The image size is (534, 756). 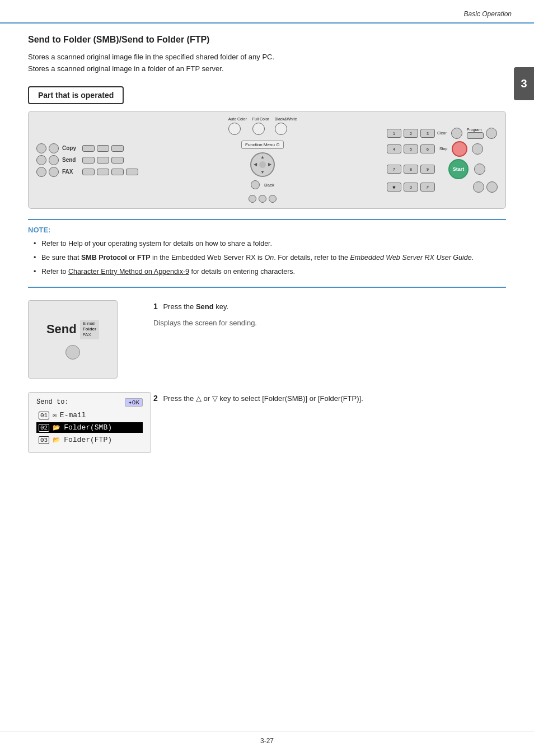 I want to click on section-desc2: Stores a scanned original image in a fol…, so click(x=267, y=68).